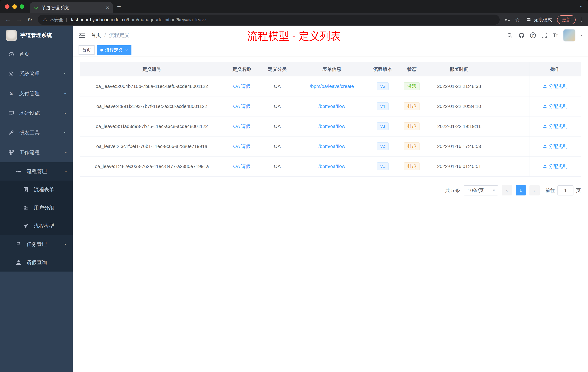 The height and width of the screenshot is (372, 588). What do you see at coordinates (138, 20) in the screenshot?
I see `url-text: dashboard.yudao.iocoder.cn/bpm/manager/d…` at bounding box center [138, 20].